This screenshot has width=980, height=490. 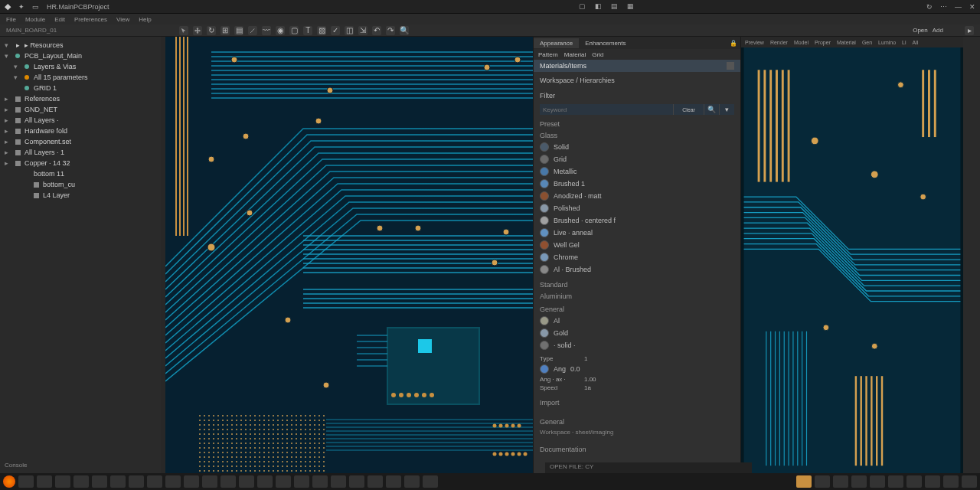 I want to click on tree-item: ▾PCB_Layout_Main, so click(x=80, y=56).